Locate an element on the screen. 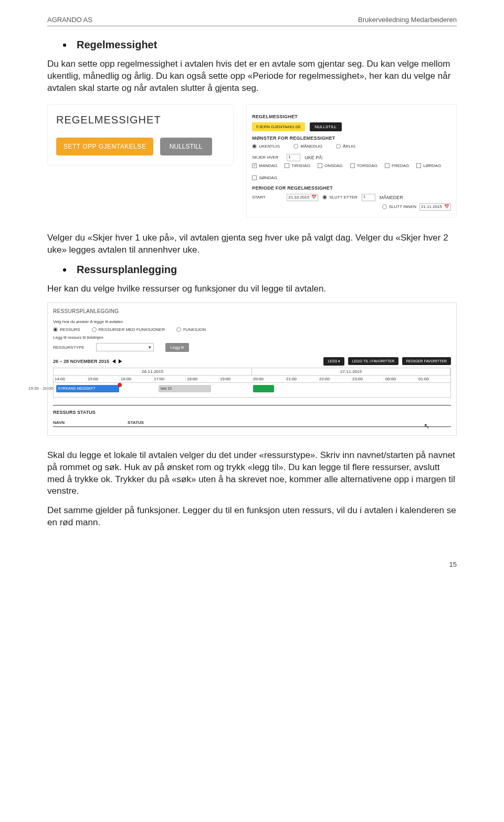  day-tue: TIRSDAG is located at coordinates (297, 166).